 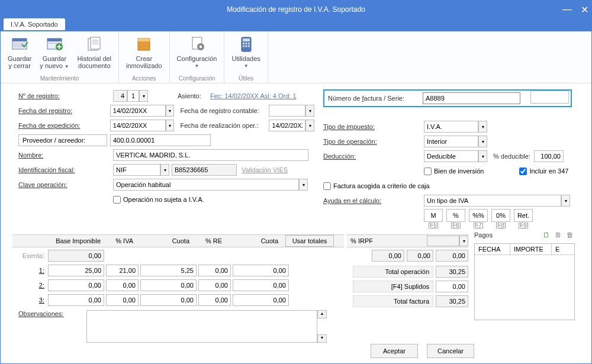 I want to click on tab-iva-soportado: I.V.A. Soportado, so click(x=34, y=24).